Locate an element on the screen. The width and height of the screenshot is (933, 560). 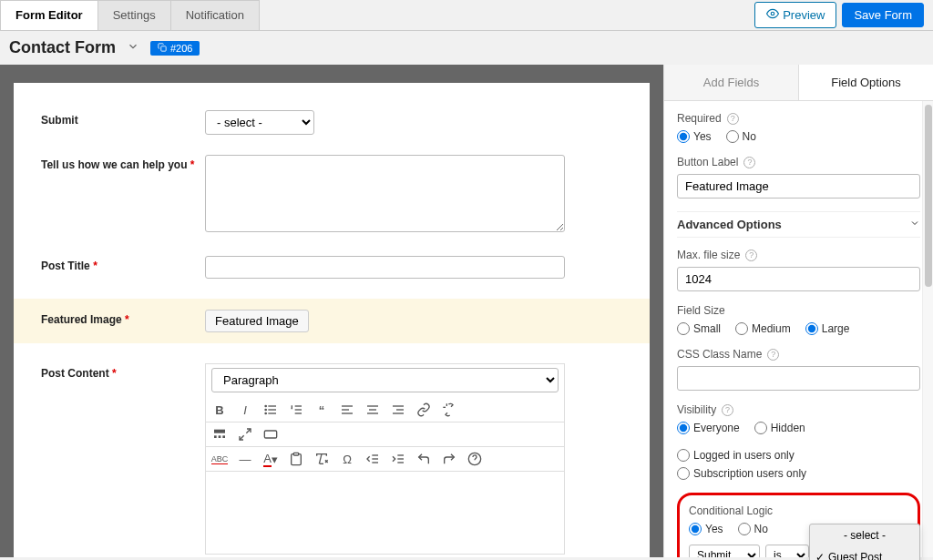
field-label: Tell us how we can help you is located at coordinates (114, 165).